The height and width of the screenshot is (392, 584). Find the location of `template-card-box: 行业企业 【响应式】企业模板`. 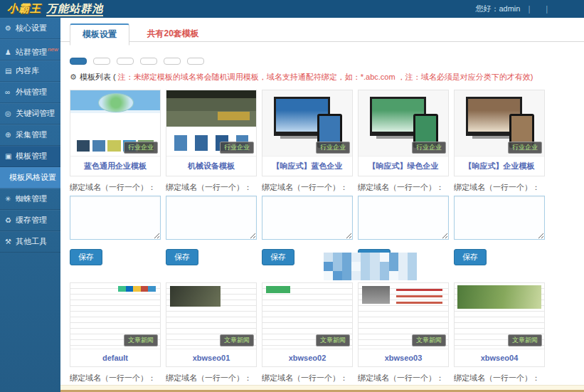

template-card-box: 行业企业 【响应式】企业模板 is located at coordinates (499, 133).